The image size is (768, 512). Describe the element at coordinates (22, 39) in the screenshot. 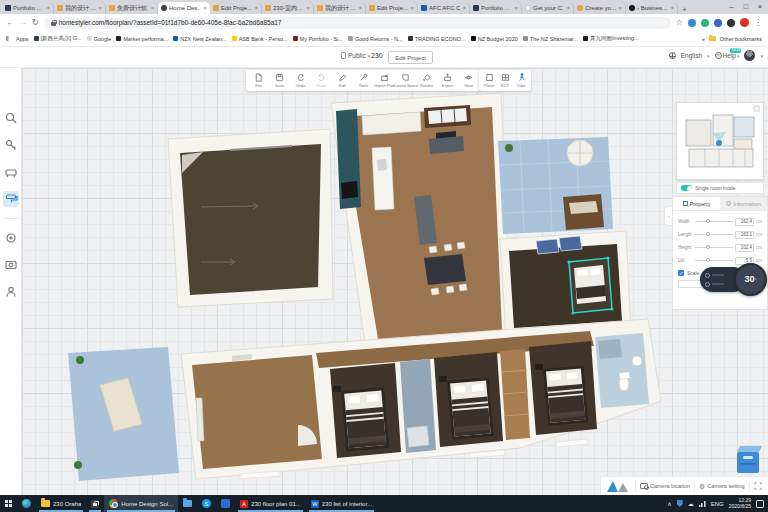

I see `apps-label: Apps` at that location.